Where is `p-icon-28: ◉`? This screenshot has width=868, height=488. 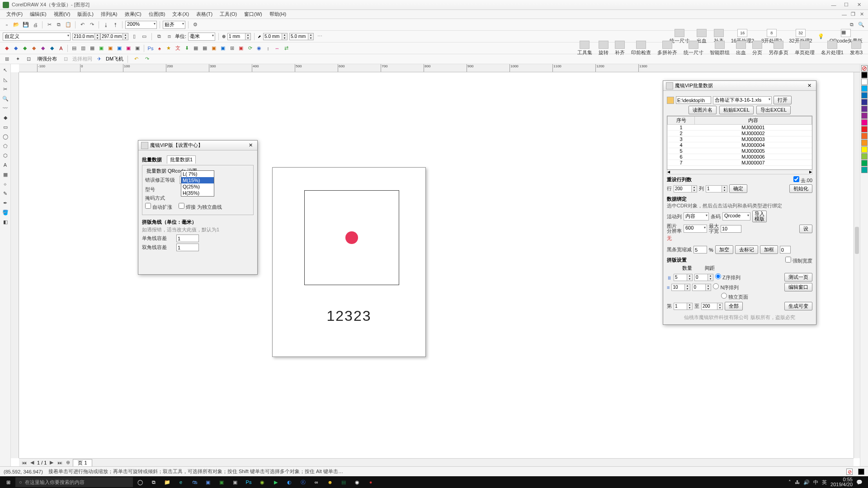 p-icon-28: ◉ is located at coordinates (259, 48).